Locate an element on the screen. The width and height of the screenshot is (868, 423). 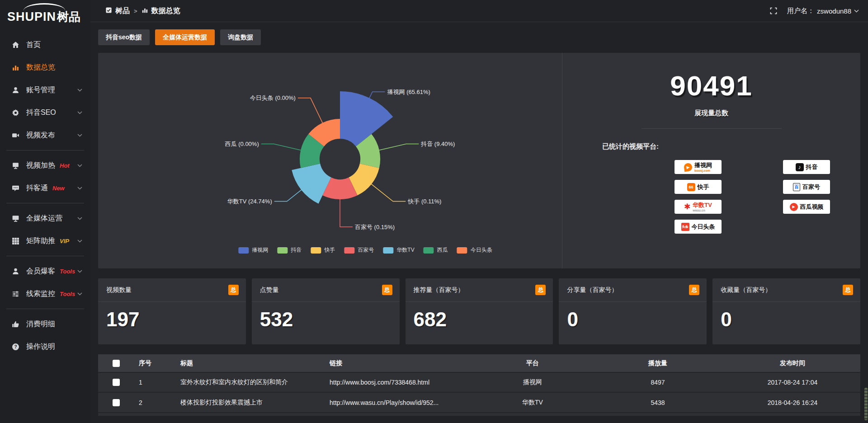
page-scrollbar is located at coordinates (866, 212).